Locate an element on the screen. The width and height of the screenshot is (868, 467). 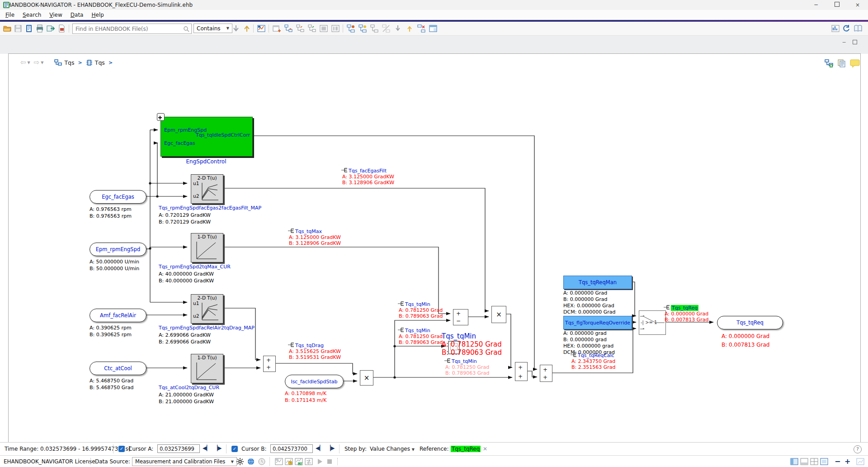
input-port-egc-facegas: Egc_facEgas is located at coordinates (118, 197).